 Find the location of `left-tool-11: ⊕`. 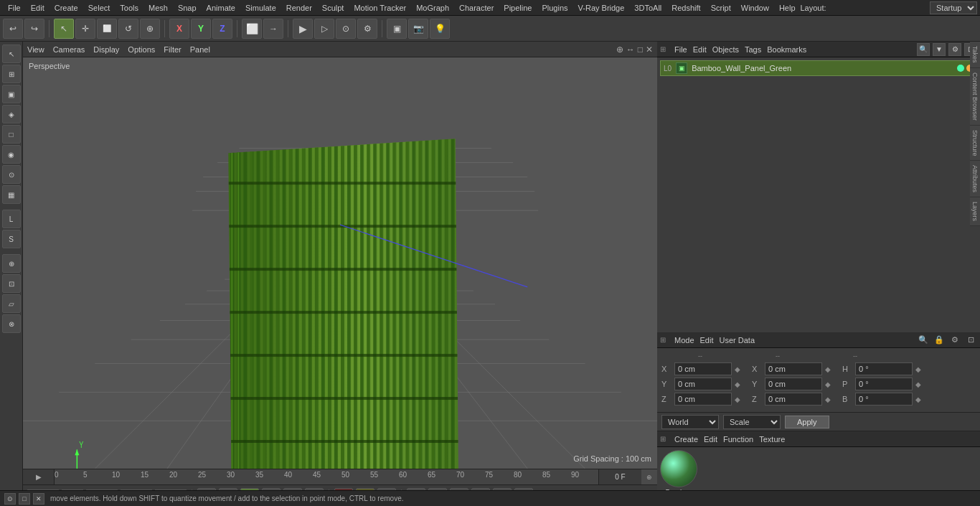

left-tool-11: ⊕ is located at coordinates (11, 263).